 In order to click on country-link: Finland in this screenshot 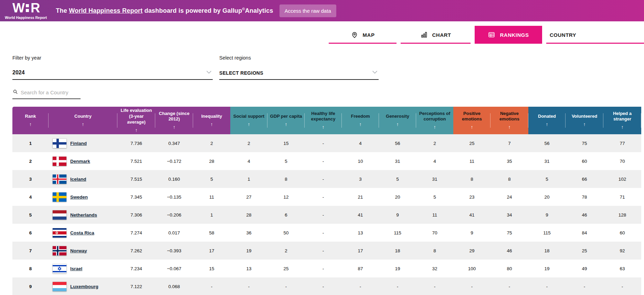, I will do `click(78, 143)`.